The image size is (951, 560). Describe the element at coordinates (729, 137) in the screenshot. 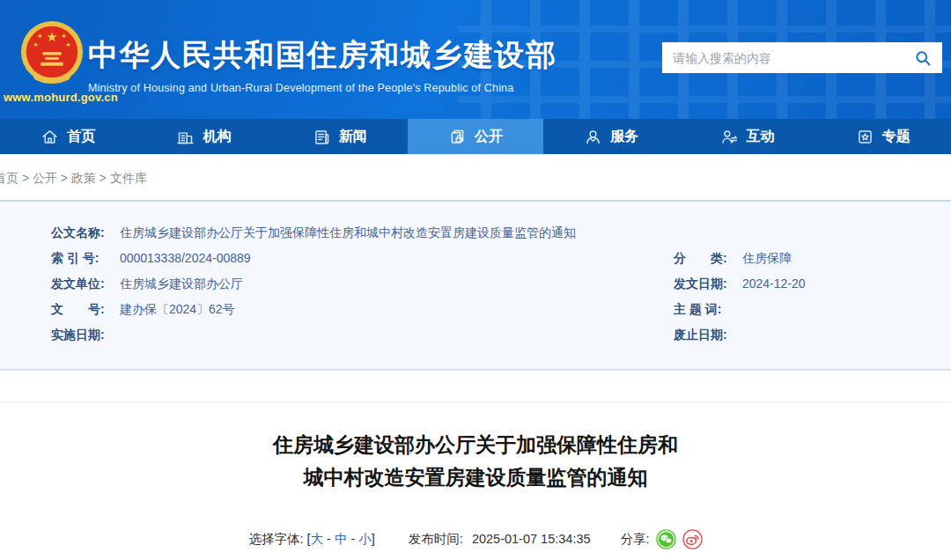

I see `interaction-icon` at that location.